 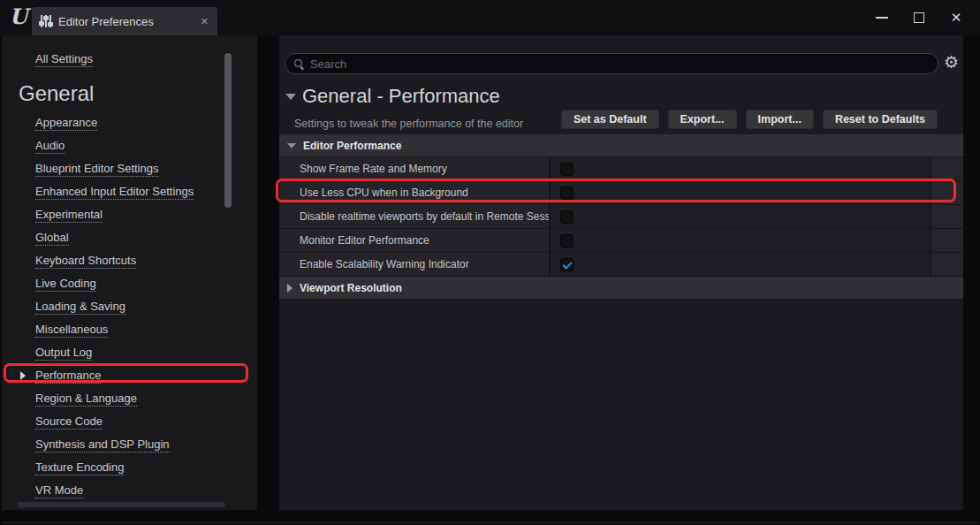 What do you see at coordinates (118, 238) in the screenshot?
I see `sidebar-item-global: Global` at bounding box center [118, 238].